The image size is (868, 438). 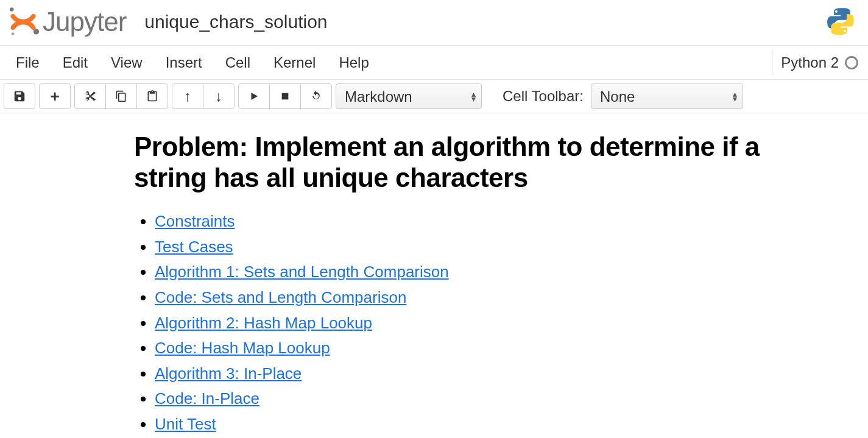 I want to click on cell-type-select: Markdown, so click(x=409, y=96).